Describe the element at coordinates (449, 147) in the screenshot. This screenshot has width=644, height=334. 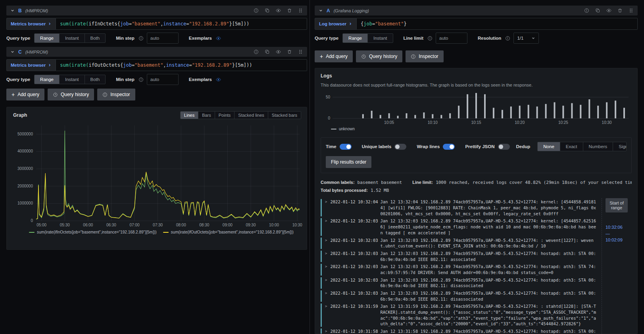
I see `toggle-wrap-lines` at that location.